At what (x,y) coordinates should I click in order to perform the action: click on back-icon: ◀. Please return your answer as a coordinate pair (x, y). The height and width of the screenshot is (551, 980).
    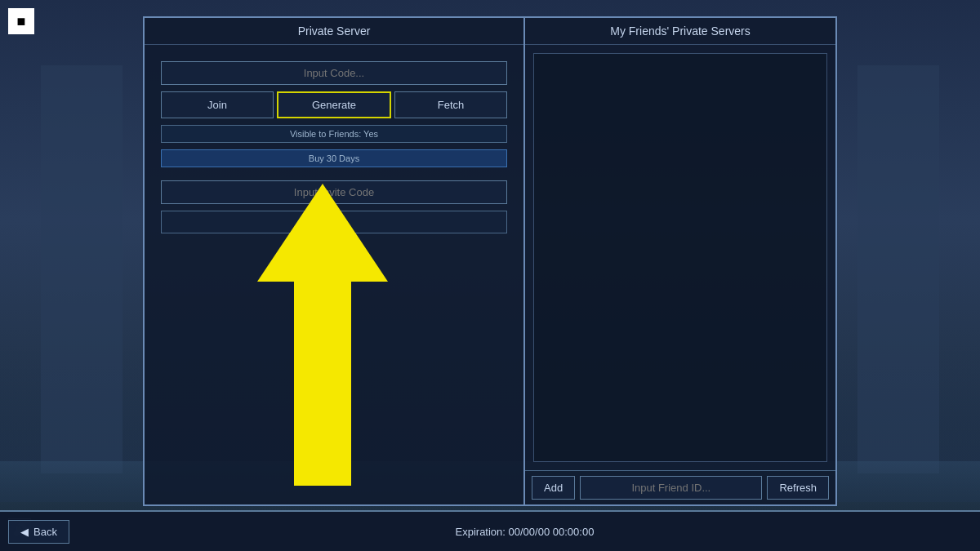
    Looking at the image, I should click on (24, 532).